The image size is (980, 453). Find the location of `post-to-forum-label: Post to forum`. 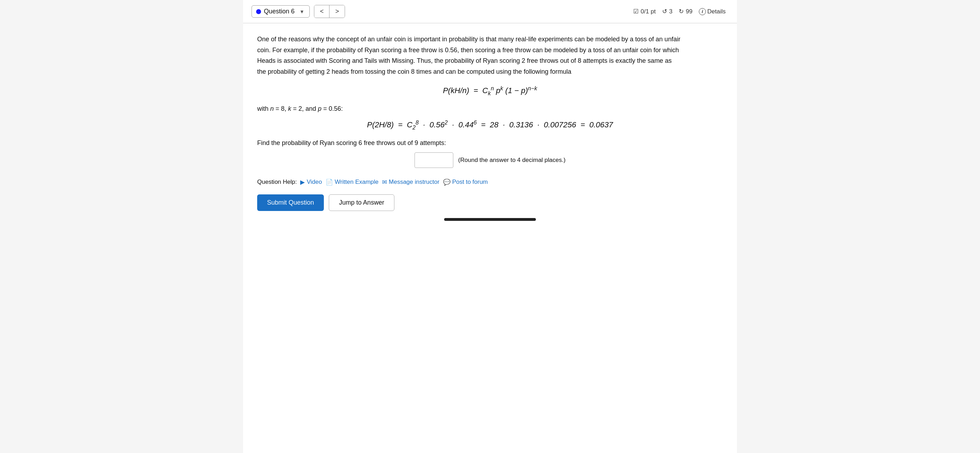

post-to-forum-label: Post to forum is located at coordinates (470, 182).